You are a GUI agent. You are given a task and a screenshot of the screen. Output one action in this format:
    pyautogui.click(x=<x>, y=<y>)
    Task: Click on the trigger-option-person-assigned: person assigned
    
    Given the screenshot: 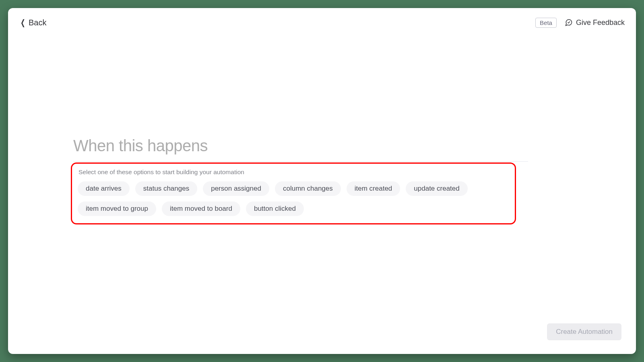 What is the action you would take?
    pyautogui.click(x=236, y=189)
    